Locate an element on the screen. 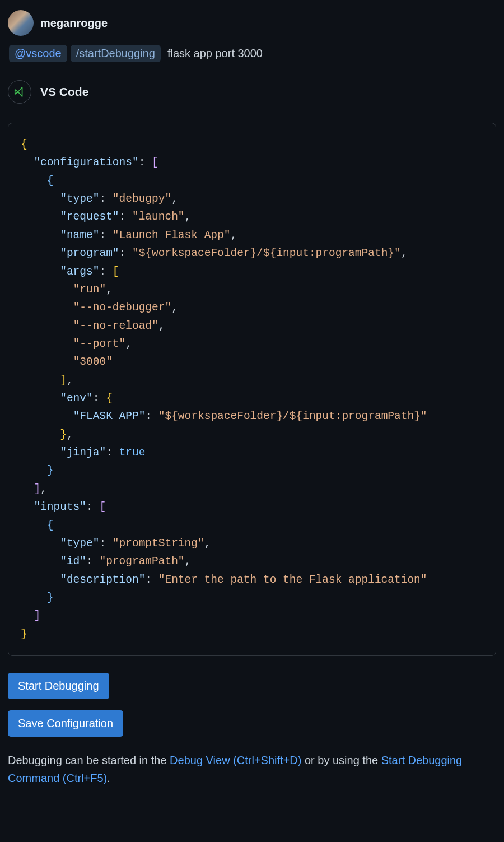 The height and width of the screenshot is (842, 504). start-debugging-button: Start Debugging is located at coordinates (58, 686).